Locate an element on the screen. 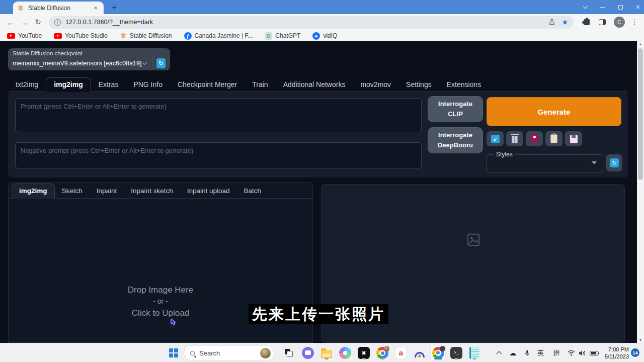  url-text: 127.0.0.1:7860/?__theme=dark is located at coordinates (307, 22).